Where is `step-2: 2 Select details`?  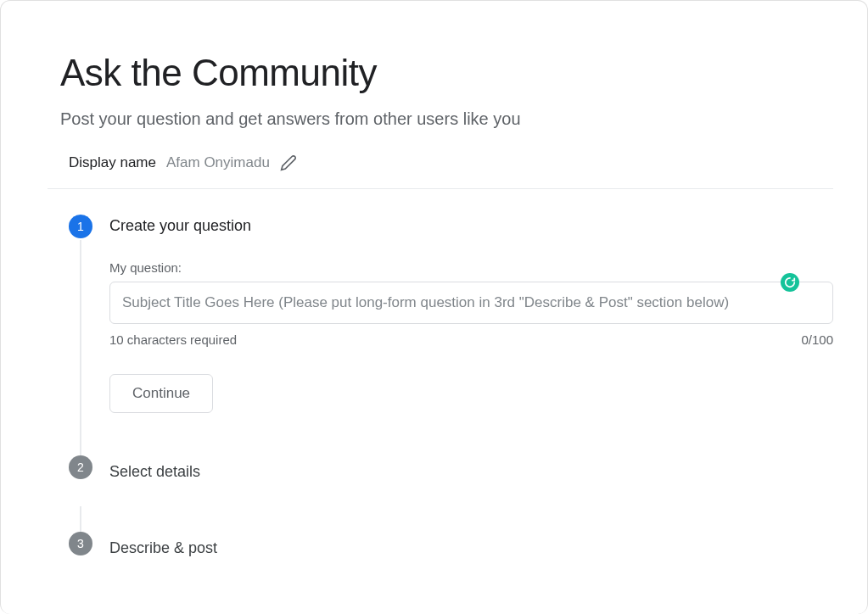 step-2: 2 Select details is located at coordinates (451, 481).